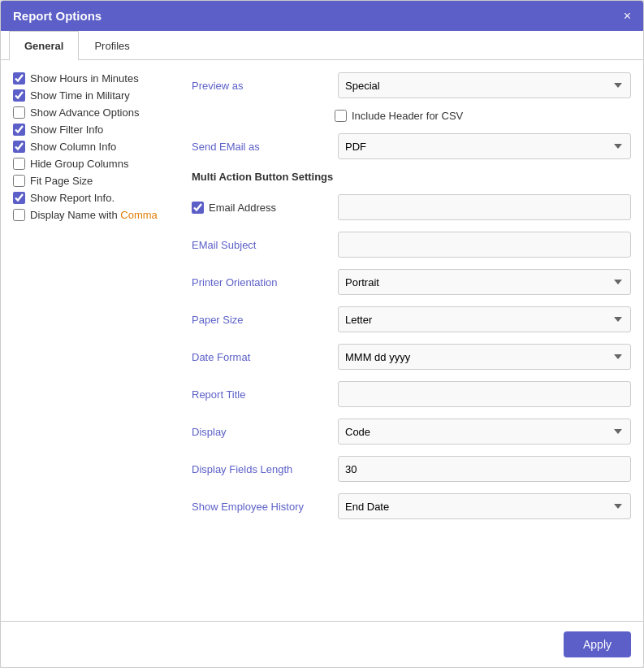 The height and width of the screenshot is (668, 644). Describe the element at coordinates (261, 320) in the screenshot. I see `paper-size-label: Paper Size` at that location.